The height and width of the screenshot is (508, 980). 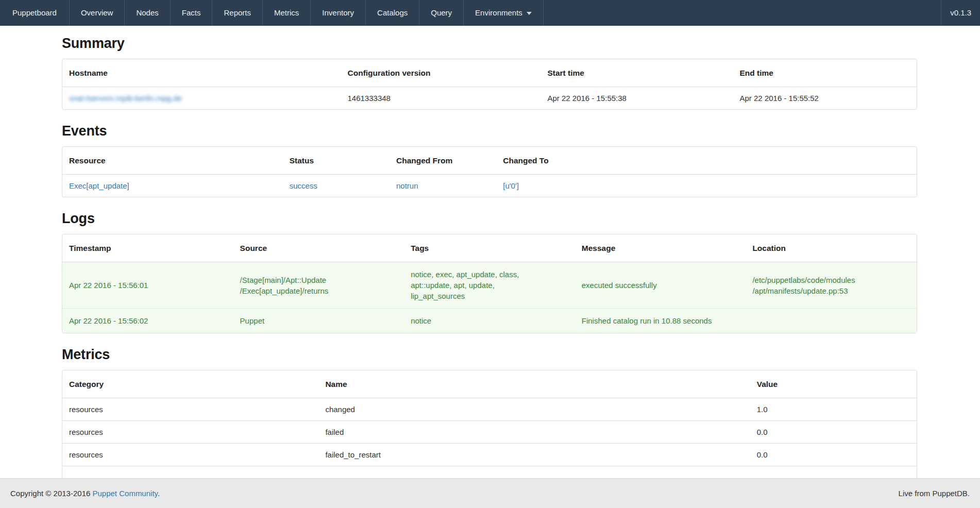 I want to click on column-header-source: Source, so click(x=319, y=248).